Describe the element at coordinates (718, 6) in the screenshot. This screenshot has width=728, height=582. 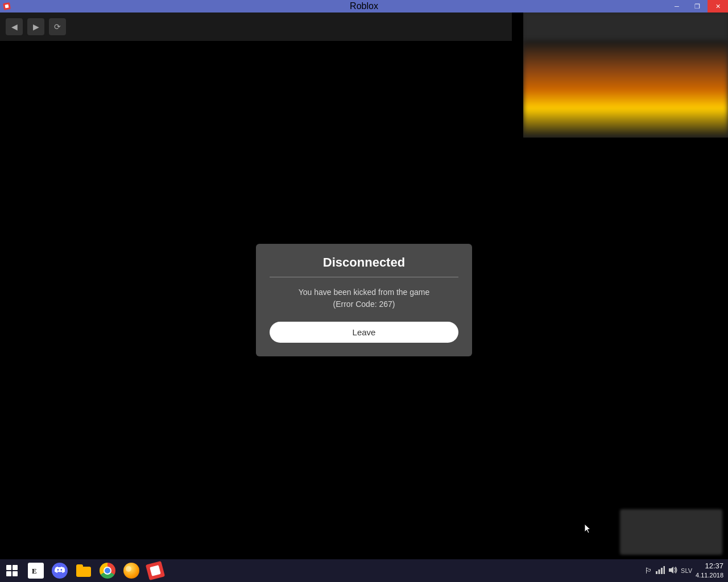
I see `close-button: ✕` at that location.